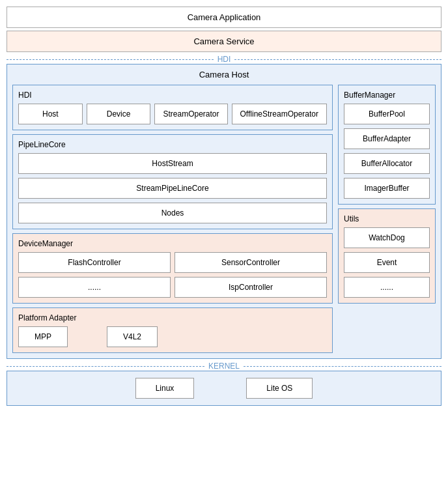 The height and width of the screenshot is (484, 448). I want to click on hdi-divider-row: HDI, so click(224, 59).